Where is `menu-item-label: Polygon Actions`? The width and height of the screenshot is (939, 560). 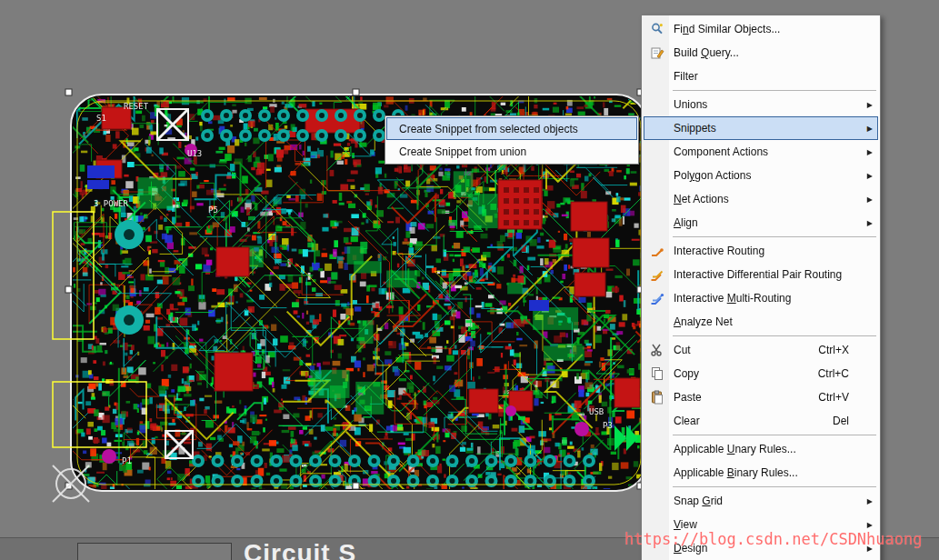 menu-item-label: Polygon Actions is located at coordinates (713, 175).